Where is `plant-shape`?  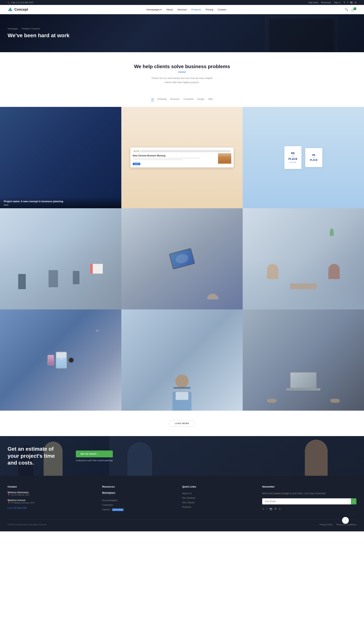 plant-shape is located at coordinates (332, 232).